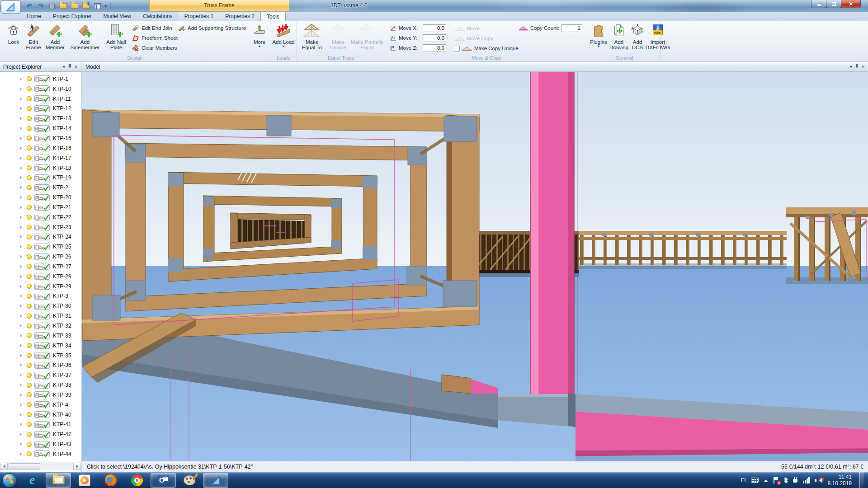 The width and height of the screenshot is (868, 488). Describe the element at coordinates (41, 148) in the screenshot. I see `tree-item: KTP-16` at that location.